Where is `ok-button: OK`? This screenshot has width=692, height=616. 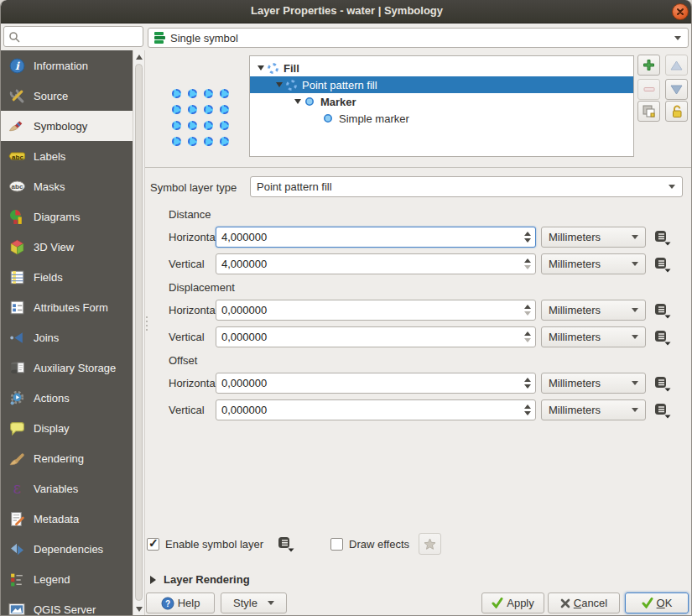
ok-button: OK is located at coordinates (657, 603).